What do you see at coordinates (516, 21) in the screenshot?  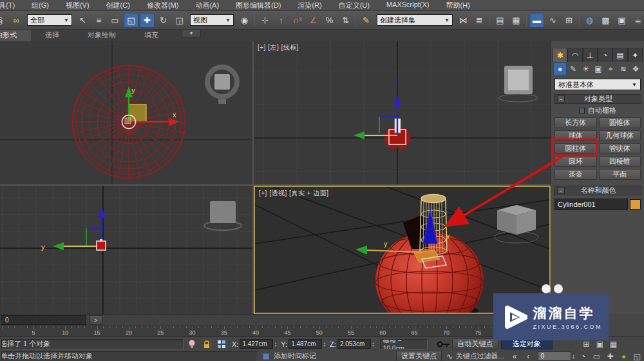 I see `scene-explorer-icon: ▦` at bounding box center [516, 21].